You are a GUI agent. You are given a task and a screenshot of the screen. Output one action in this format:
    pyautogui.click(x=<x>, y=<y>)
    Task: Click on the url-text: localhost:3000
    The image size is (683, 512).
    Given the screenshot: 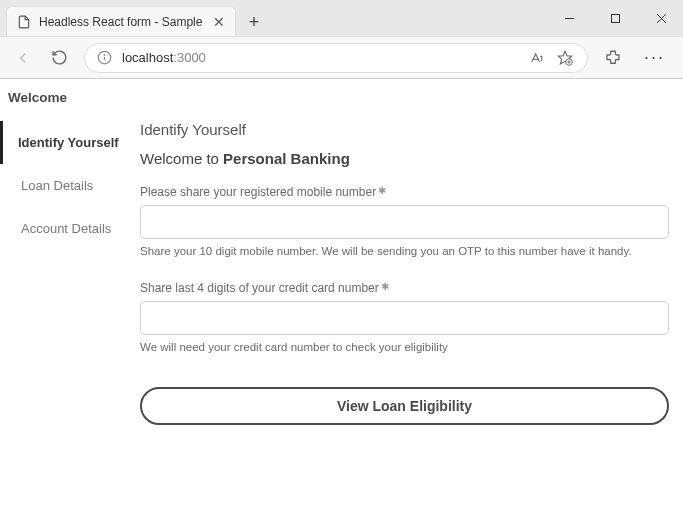 What is the action you would take?
    pyautogui.click(x=164, y=58)
    